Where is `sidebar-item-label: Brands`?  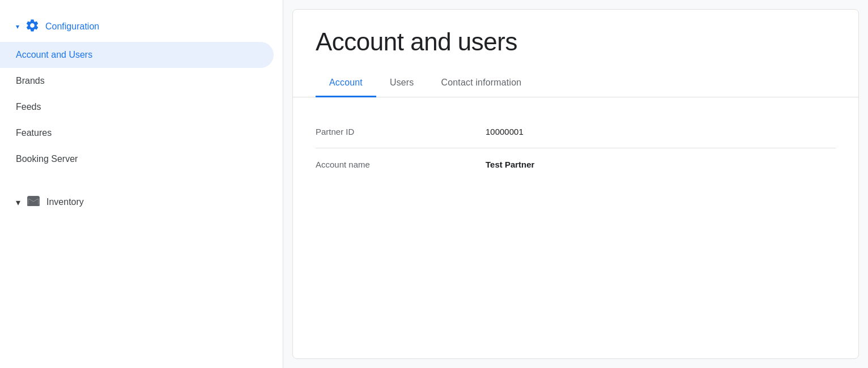
sidebar-item-label: Brands is located at coordinates (31, 80).